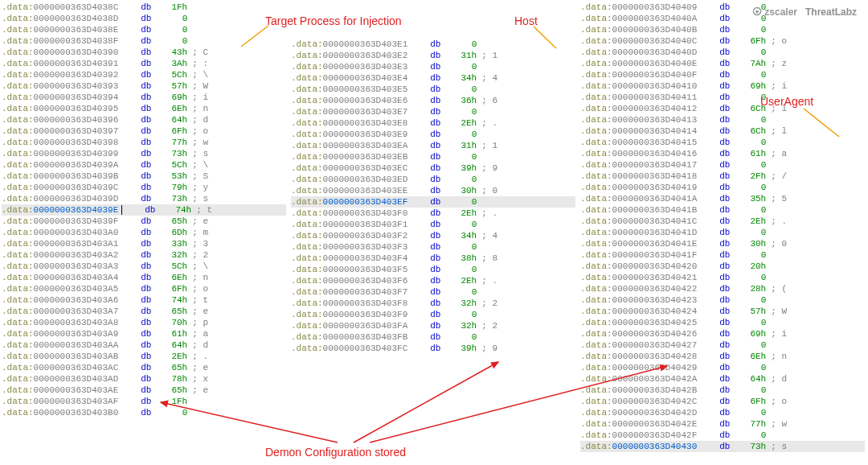  I want to click on data-row: .data:0000000363D403A7db65h; e, so click(144, 311).